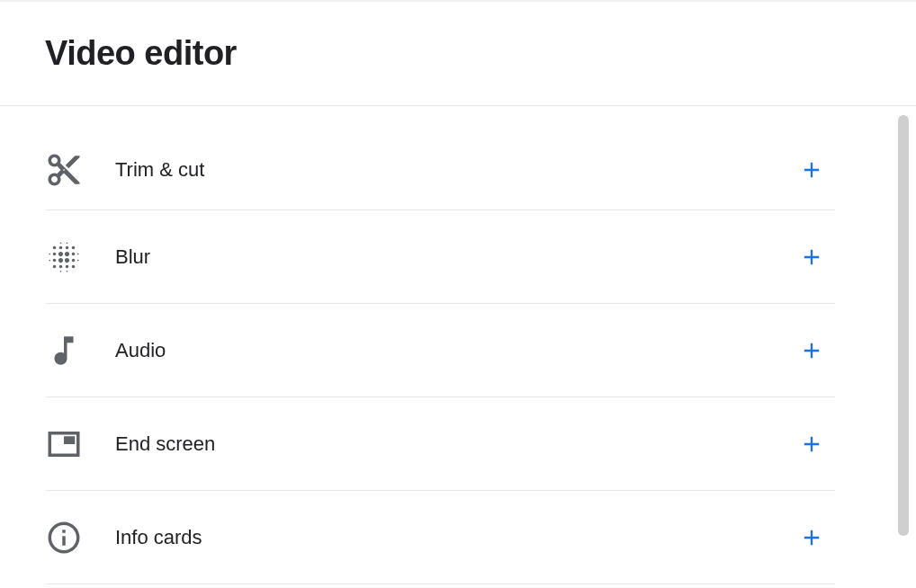  Describe the element at coordinates (903, 325) in the screenshot. I see `scrollbar-thumb` at that location.